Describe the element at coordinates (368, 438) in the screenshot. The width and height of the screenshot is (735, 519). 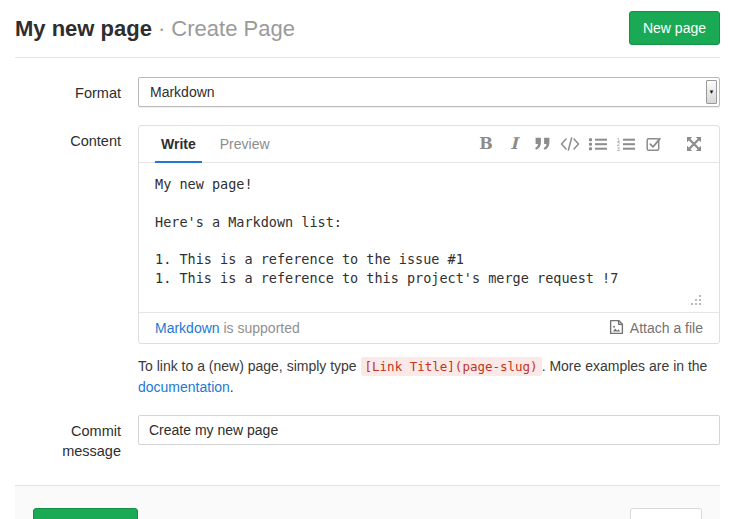
I see `commit-row: Commit message` at that location.